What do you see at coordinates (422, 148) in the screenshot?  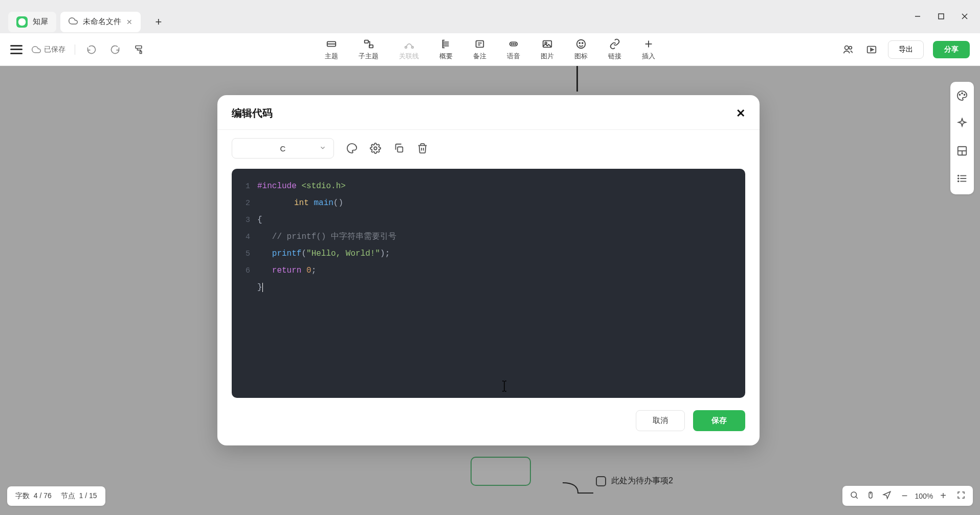 I see `delete-button` at bounding box center [422, 148].